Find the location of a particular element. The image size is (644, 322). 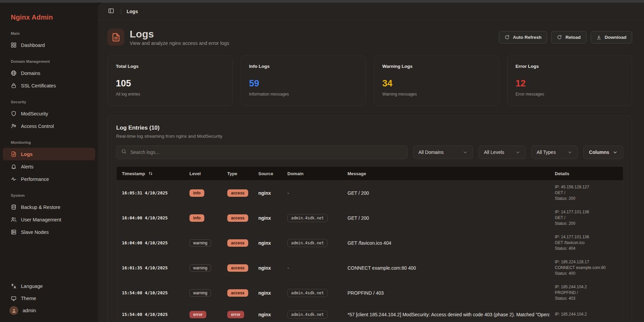

sidebar-item-alerts: Alerts is located at coordinates (49, 167).